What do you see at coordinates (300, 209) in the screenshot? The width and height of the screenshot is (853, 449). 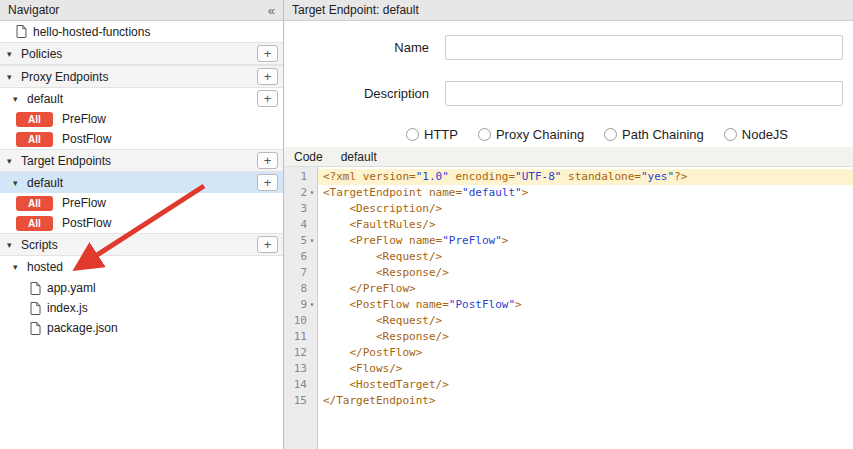 I see `line-number: 3` at bounding box center [300, 209].